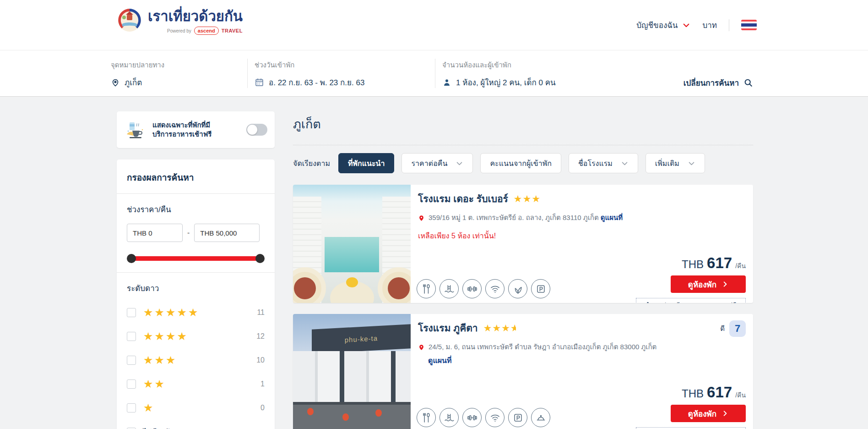 Image resolution: width=868 pixels, height=429 pixels. Describe the element at coordinates (738, 329) in the screenshot. I see `rating-score-badge: 7` at that location.